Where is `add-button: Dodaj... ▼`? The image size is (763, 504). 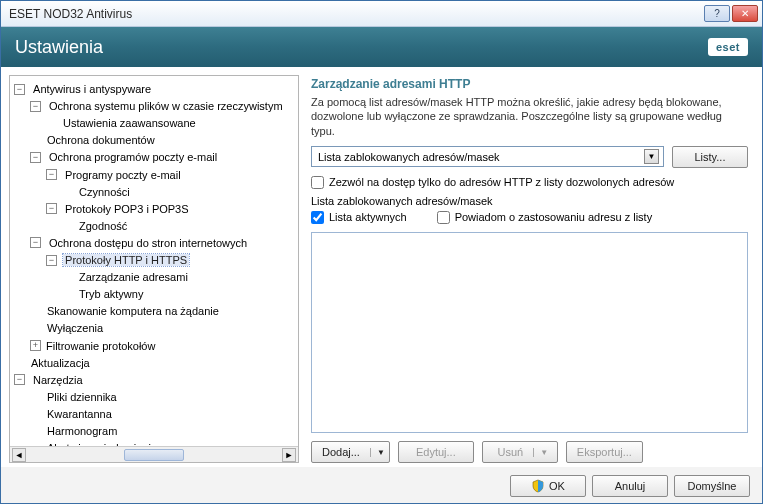
add-button: Dodaj... ▼ is located at coordinates (350, 452).